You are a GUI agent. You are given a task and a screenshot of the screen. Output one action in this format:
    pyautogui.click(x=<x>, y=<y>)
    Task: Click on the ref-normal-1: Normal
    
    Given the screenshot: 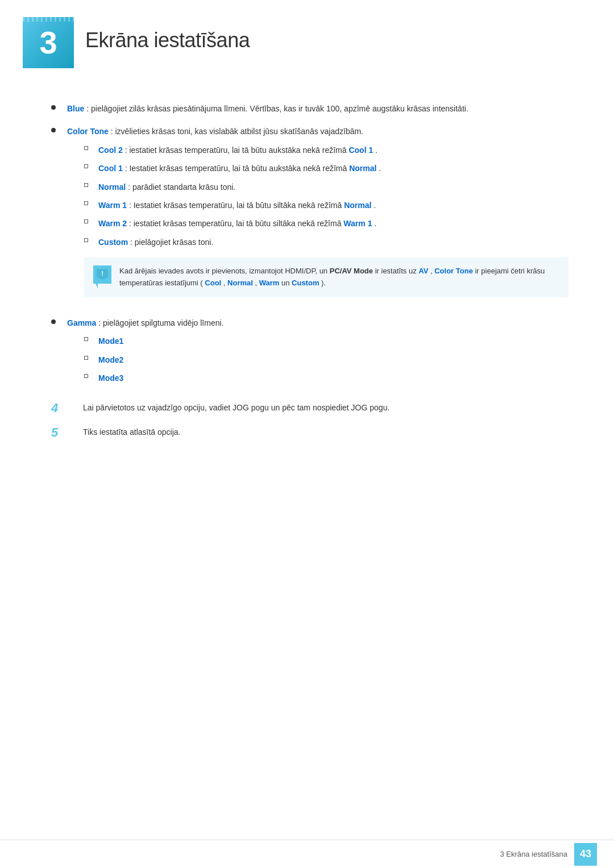 What is the action you would take?
    pyautogui.click(x=363, y=168)
    